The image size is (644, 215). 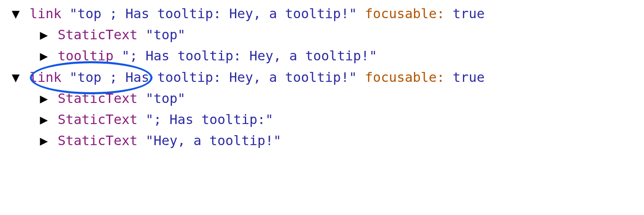 I want to click on tree-row-link-b: ▼ link "top ; Has tooltip: Hey, a toolti…, so click(x=322, y=78).